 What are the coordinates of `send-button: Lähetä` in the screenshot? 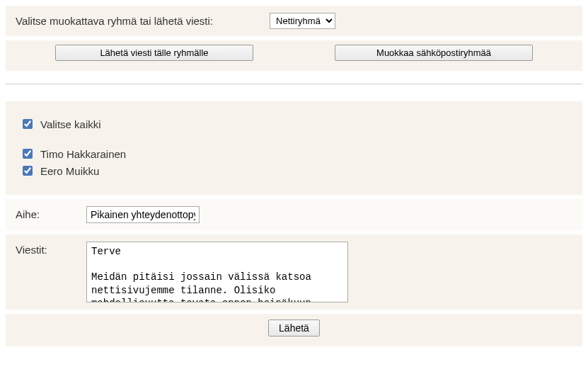 It's located at (294, 328).